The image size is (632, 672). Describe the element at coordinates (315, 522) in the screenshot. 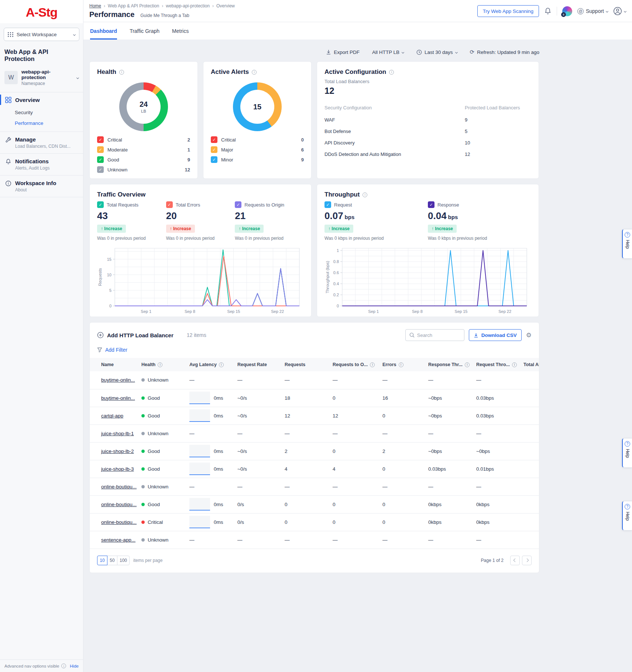

I see `table-row: online-boutiqu...Critical0ms0/s0000kbps0…` at that location.